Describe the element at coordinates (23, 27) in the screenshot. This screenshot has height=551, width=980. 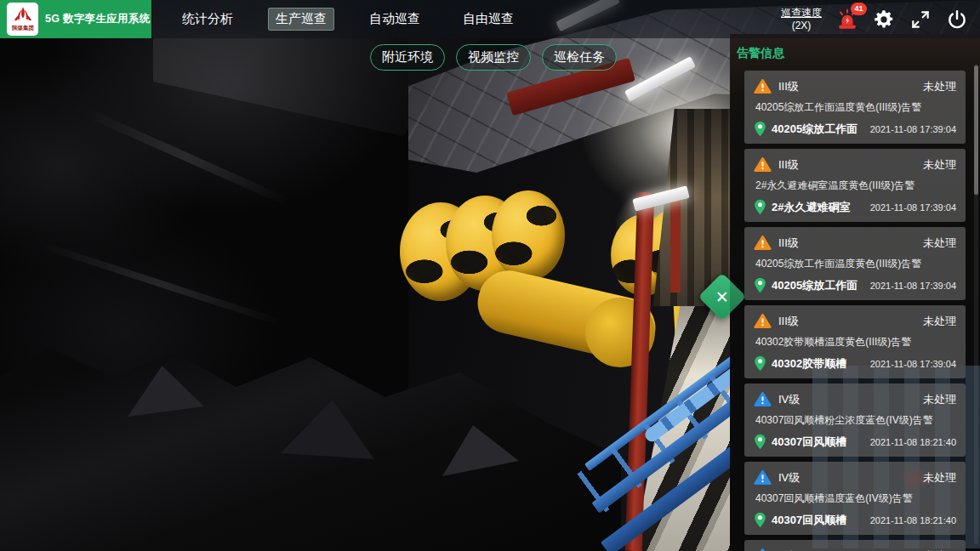
I see `logo-company-name: 陕煤集团` at that location.